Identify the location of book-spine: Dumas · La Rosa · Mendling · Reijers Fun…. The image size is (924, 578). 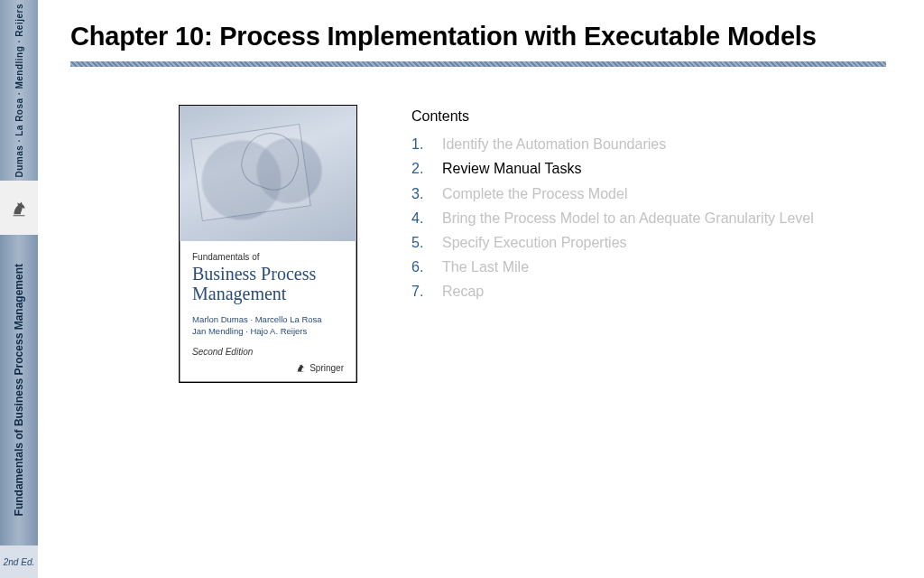
(19, 289).